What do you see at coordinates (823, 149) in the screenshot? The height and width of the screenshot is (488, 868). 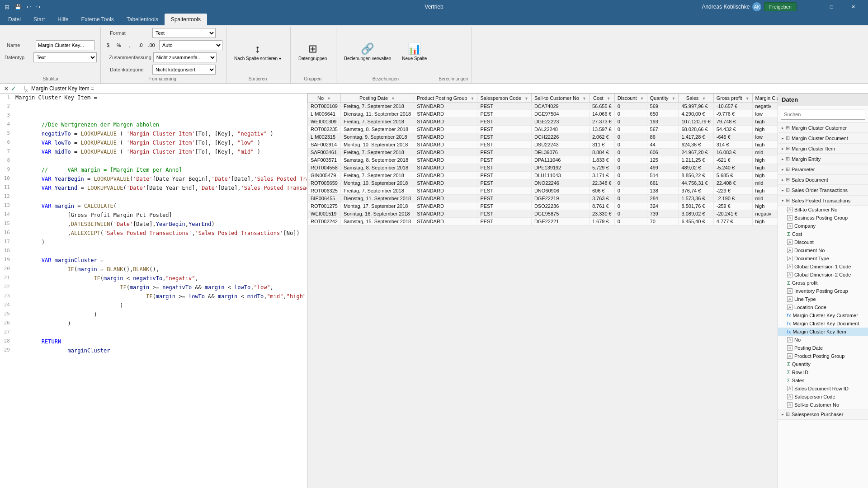 I see `field-group-header: ▸⊞Margin Cluster Item` at bounding box center [823, 149].